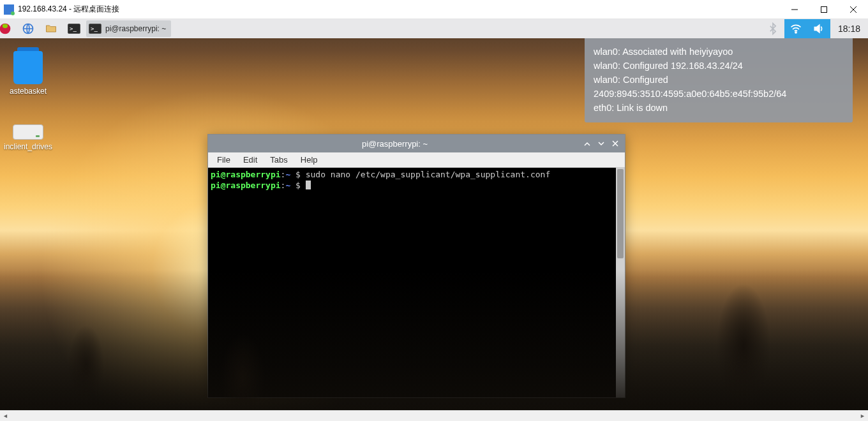  Describe the element at coordinates (601, 144) in the screenshot. I see `terminal-maximize-button` at that location.